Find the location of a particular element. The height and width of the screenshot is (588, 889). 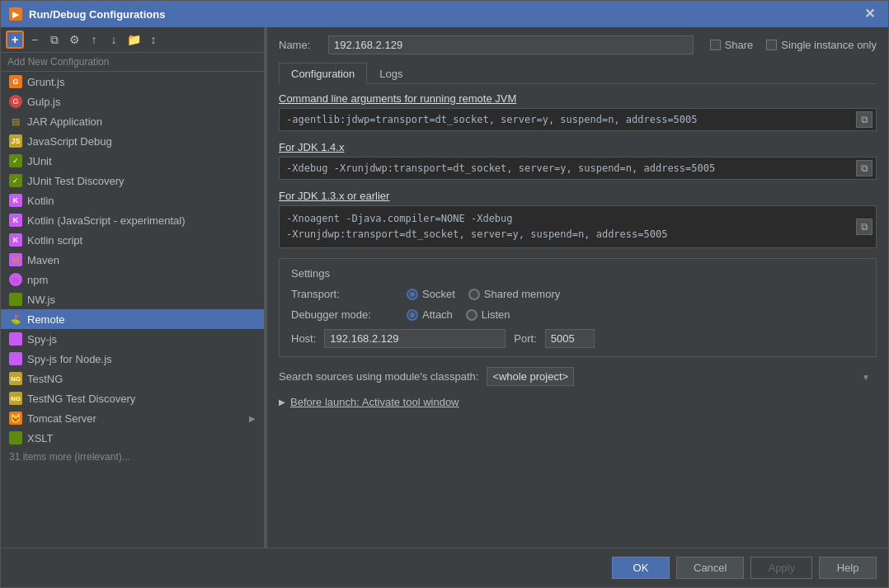

spy-node-label: Spy-js for Node.js is located at coordinates (142, 360).